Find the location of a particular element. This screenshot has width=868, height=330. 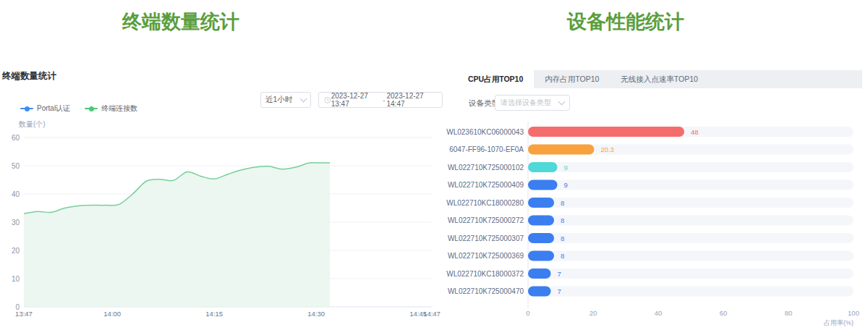

date-range-picker: 2023-12-27 13:47 - 2023-12-27 14:47 is located at coordinates (380, 100).